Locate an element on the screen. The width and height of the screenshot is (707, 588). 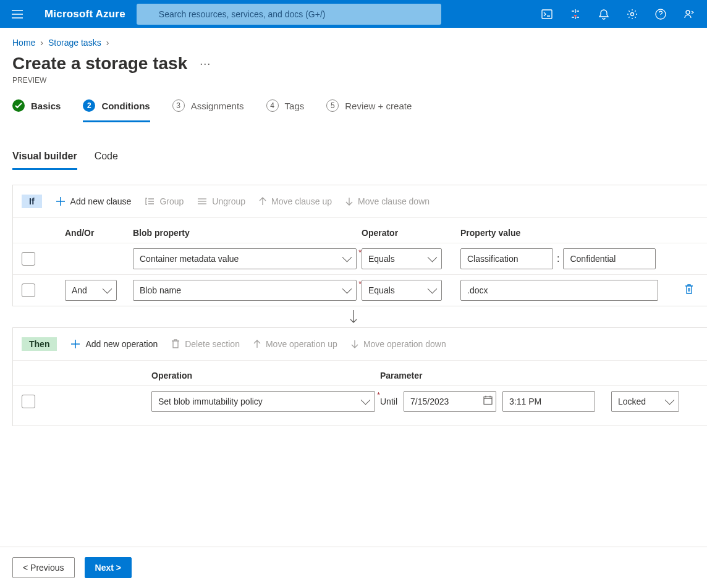
lock-select: Locked is located at coordinates (645, 401).